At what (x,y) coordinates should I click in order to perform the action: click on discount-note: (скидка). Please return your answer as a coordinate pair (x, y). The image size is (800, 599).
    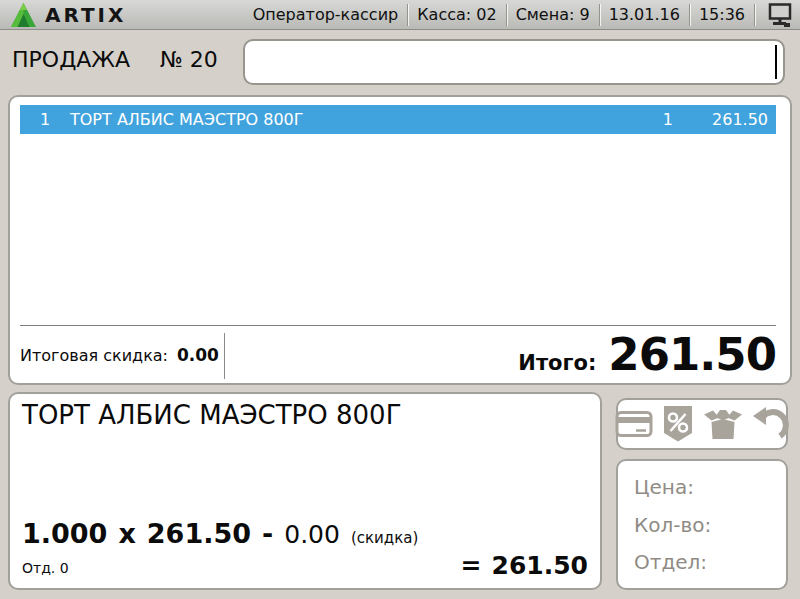
    Looking at the image, I should click on (384, 538).